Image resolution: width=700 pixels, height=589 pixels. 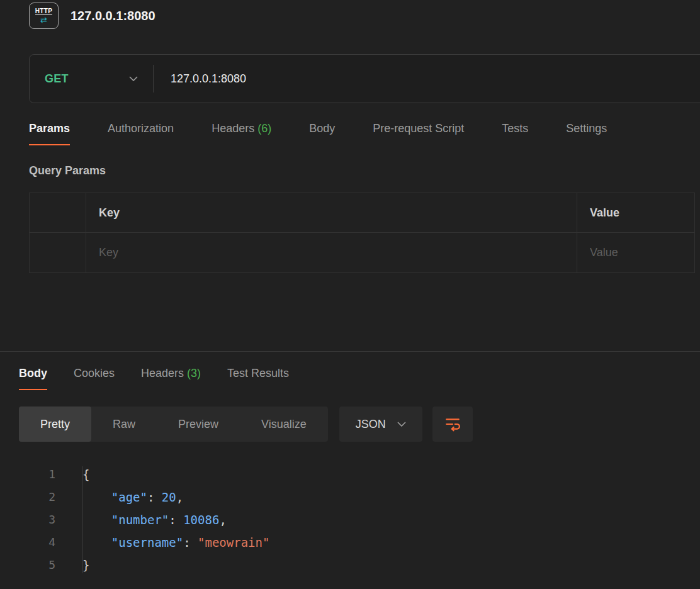 I want to click on code-line: 1{, so click(x=359, y=474).